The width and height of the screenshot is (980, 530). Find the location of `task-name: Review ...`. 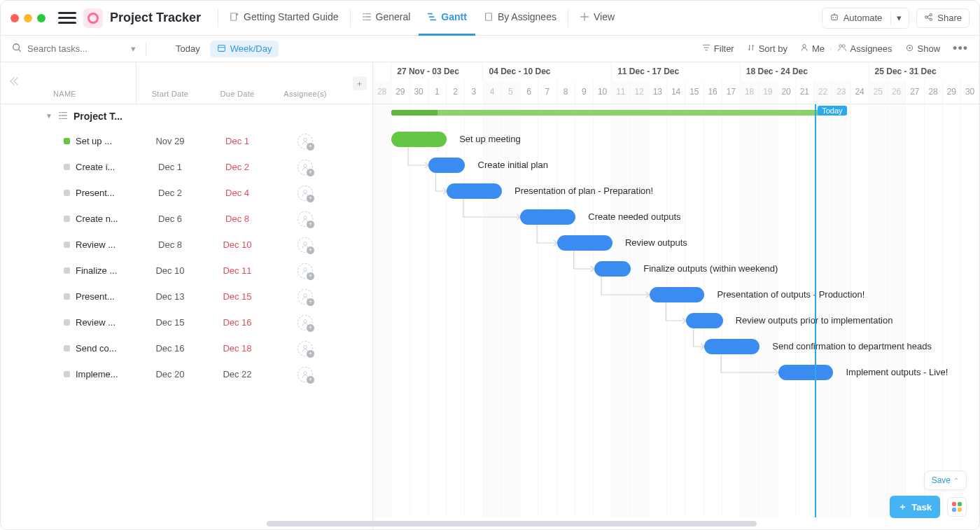

task-name: Review ... is located at coordinates (95, 245).